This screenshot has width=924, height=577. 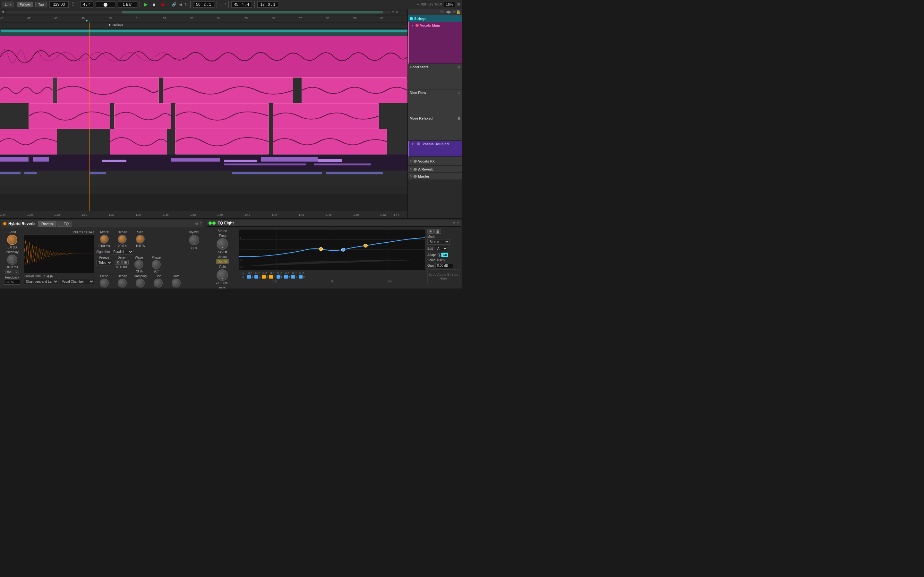 I want to click on master-track-content, so click(x=204, y=190).